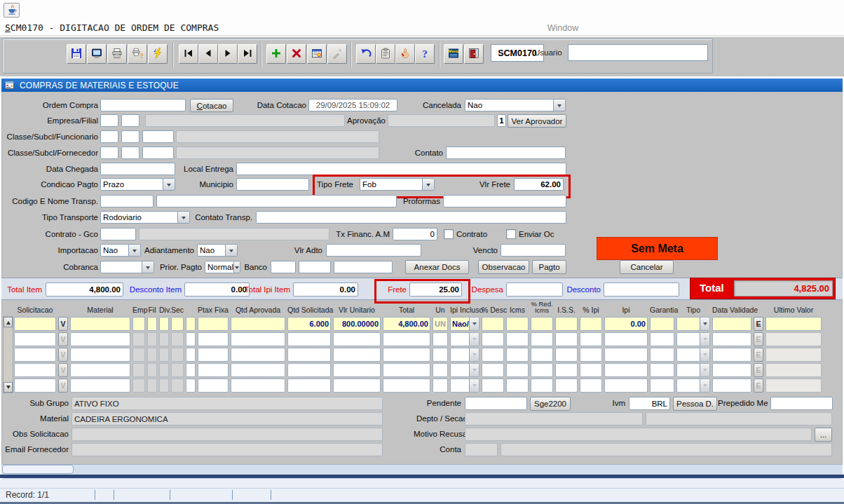  Describe the element at coordinates (100, 324) in the screenshot. I see `grid-cell-material` at that location.